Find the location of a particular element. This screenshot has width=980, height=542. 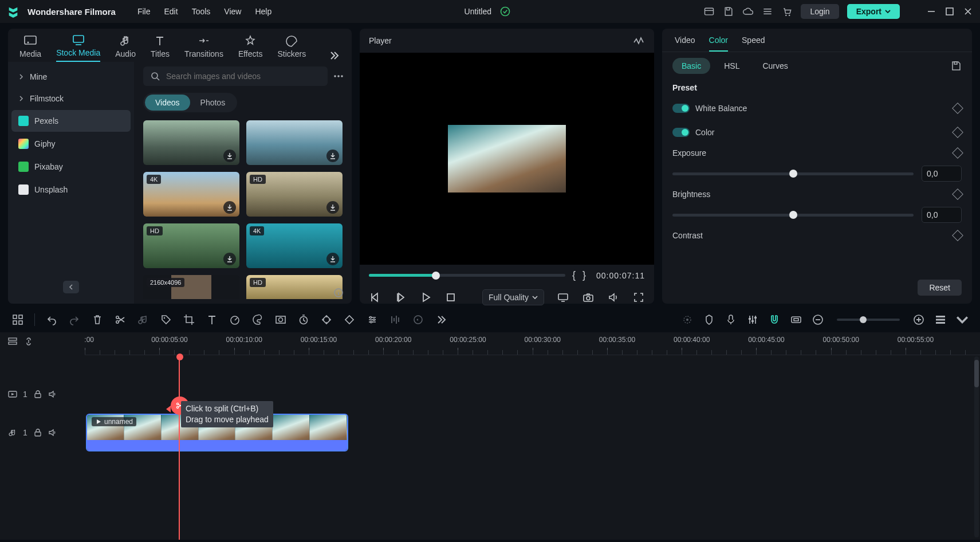

tab-media: Media is located at coordinates (30, 48).